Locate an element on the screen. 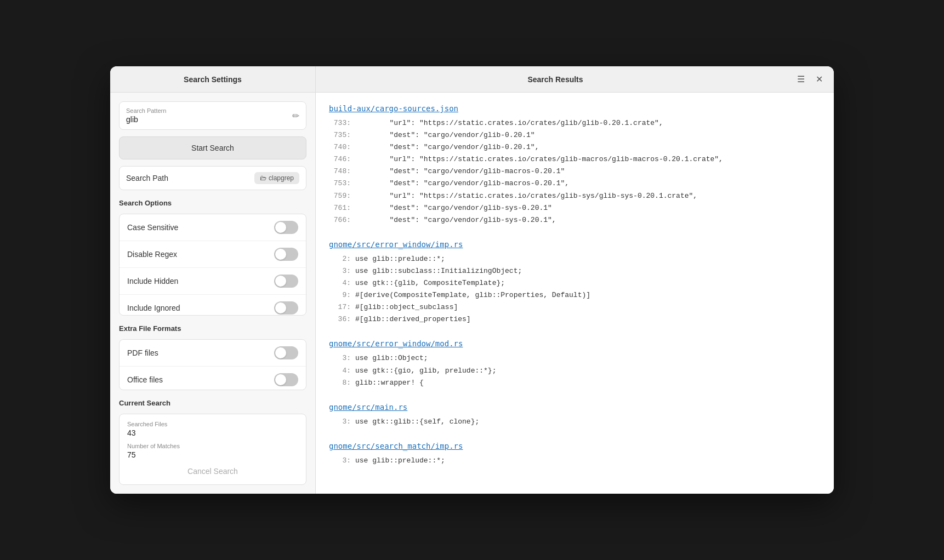 This screenshot has height=560, width=944. search-options-title: Search Options is located at coordinates (213, 203).